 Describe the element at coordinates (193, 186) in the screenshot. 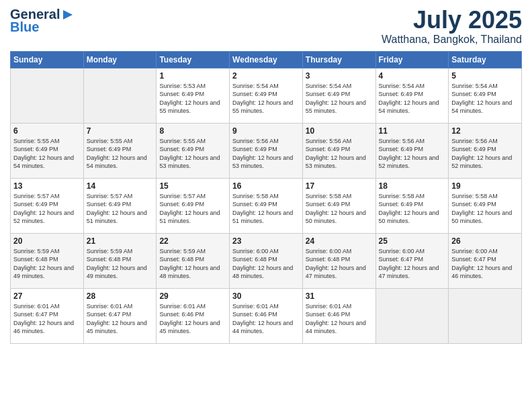

I see `day-number: 15` at that location.